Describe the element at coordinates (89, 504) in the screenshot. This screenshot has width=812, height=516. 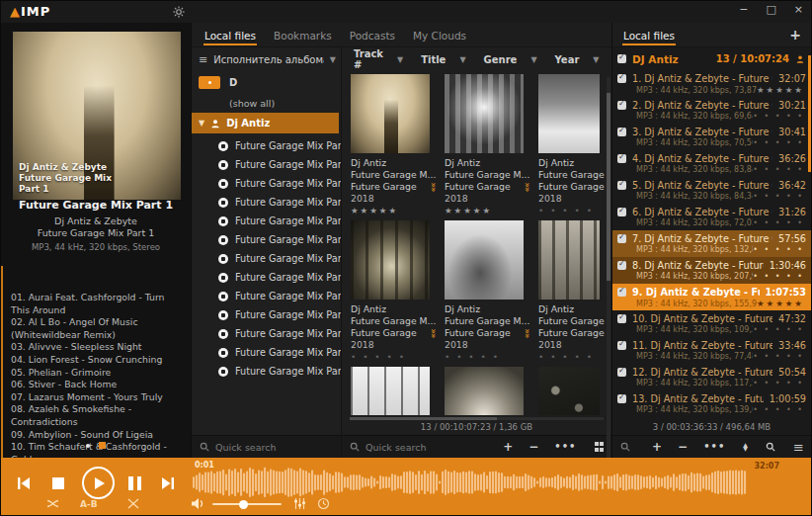
I see `ab-repeat-button: A-B` at that location.